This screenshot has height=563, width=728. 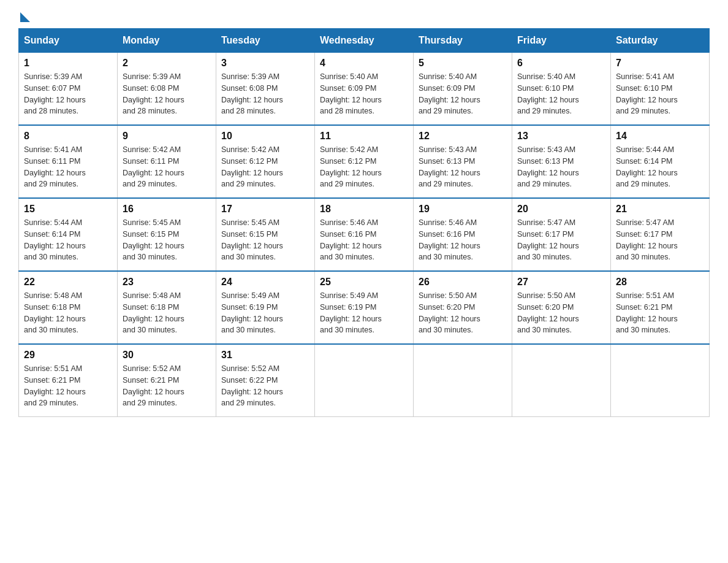 What do you see at coordinates (167, 380) in the screenshot?
I see `calendar-cell: 30Sunrise: 5:52 AMSunset: 6:21 PMDayligh…` at bounding box center [167, 380].